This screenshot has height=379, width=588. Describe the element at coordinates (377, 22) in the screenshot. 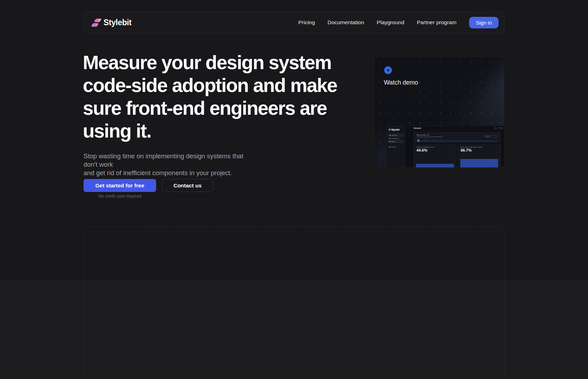

I see `nav-links: Pricing Documentation Playground Partner…` at that location.